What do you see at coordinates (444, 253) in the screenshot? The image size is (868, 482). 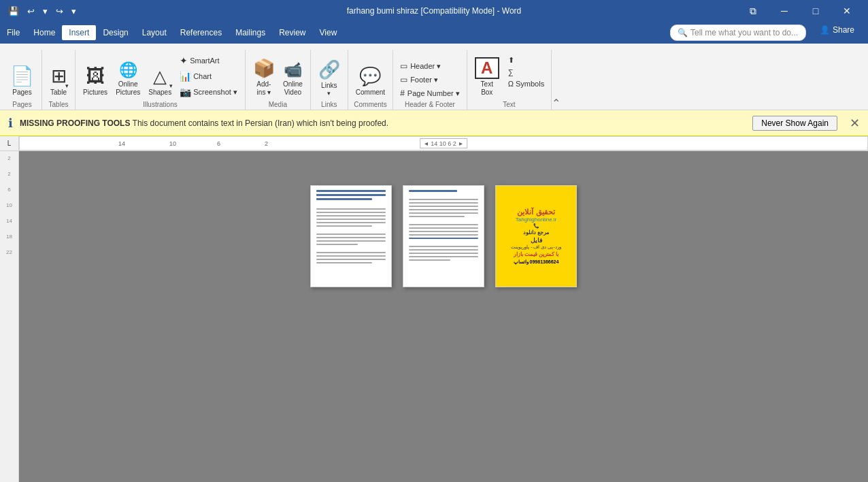 I see `thumb2-line15` at bounding box center [444, 253].